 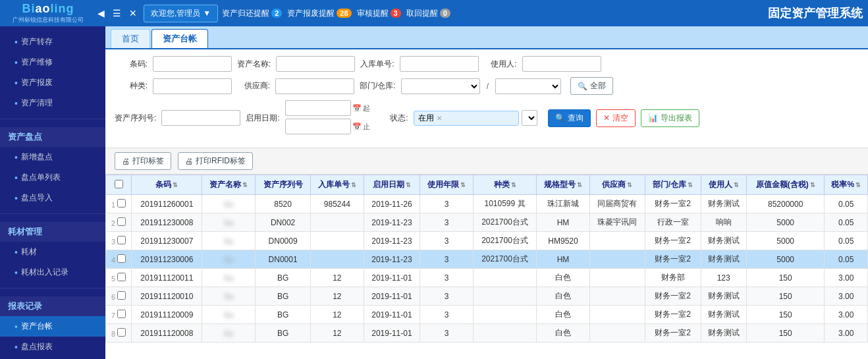 What do you see at coordinates (119, 184) in the screenshot?
I see `select-all-checkbox` at bounding box center [119, 184].